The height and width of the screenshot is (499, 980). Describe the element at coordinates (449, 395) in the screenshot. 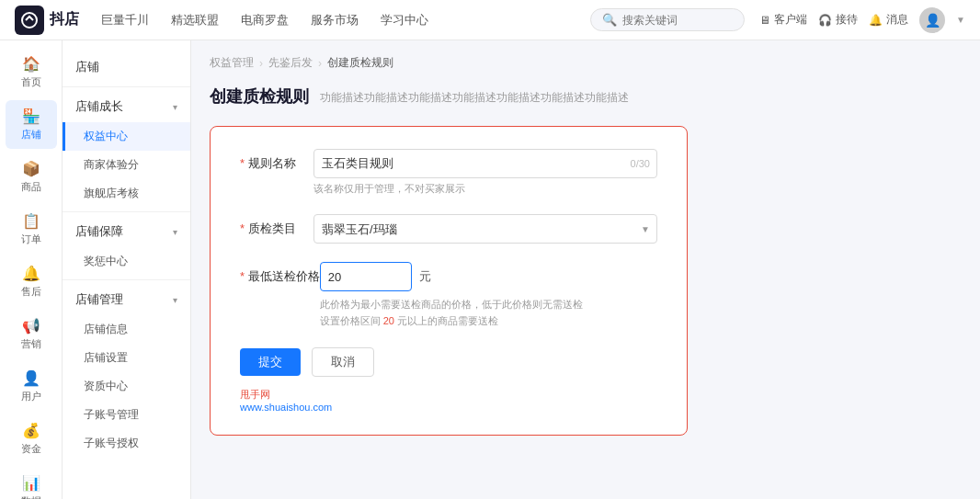

I see `watermark-red: 甩手网` at that location.